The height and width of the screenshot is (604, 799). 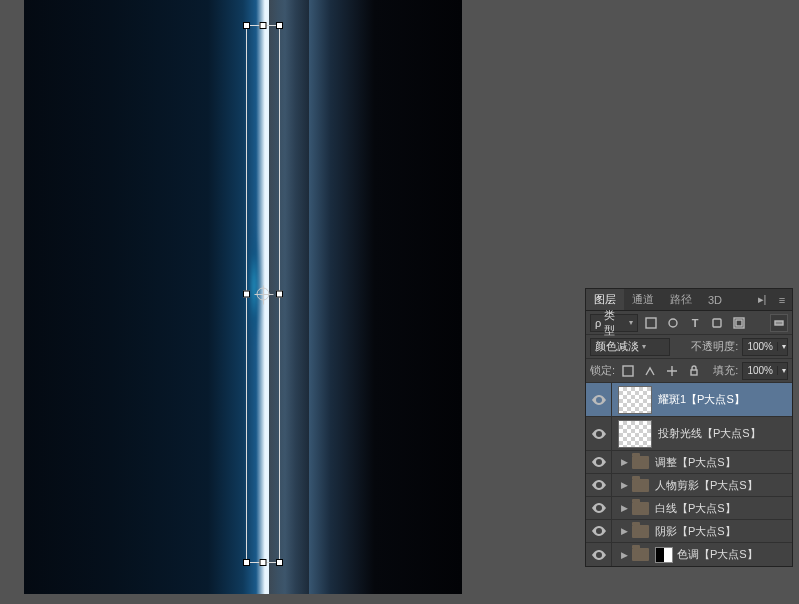 What do you see at coordinates (689, 428) in the screenshot?
I see `layers-panel: 图层 通道 路径 3D ▸| ≡ ρ 类型 ▾ T 颜色减淡 ▾ 不透明度: 1…` at bounding box center [689, 428].